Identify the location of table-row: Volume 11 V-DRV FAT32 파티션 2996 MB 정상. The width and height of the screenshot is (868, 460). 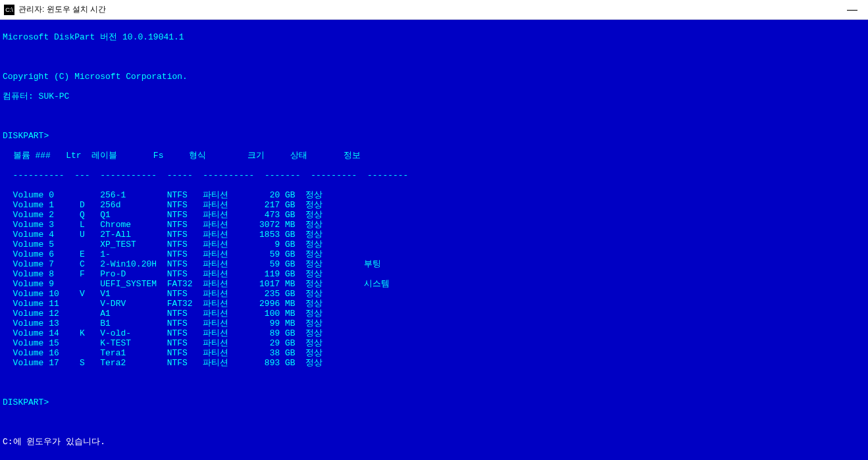
(434, 304).